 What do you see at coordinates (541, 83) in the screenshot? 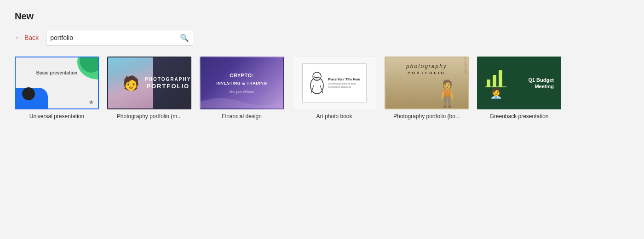
I see `greenback-text-area: Q1 Budget Meeting` at bounding box center [541, 83].